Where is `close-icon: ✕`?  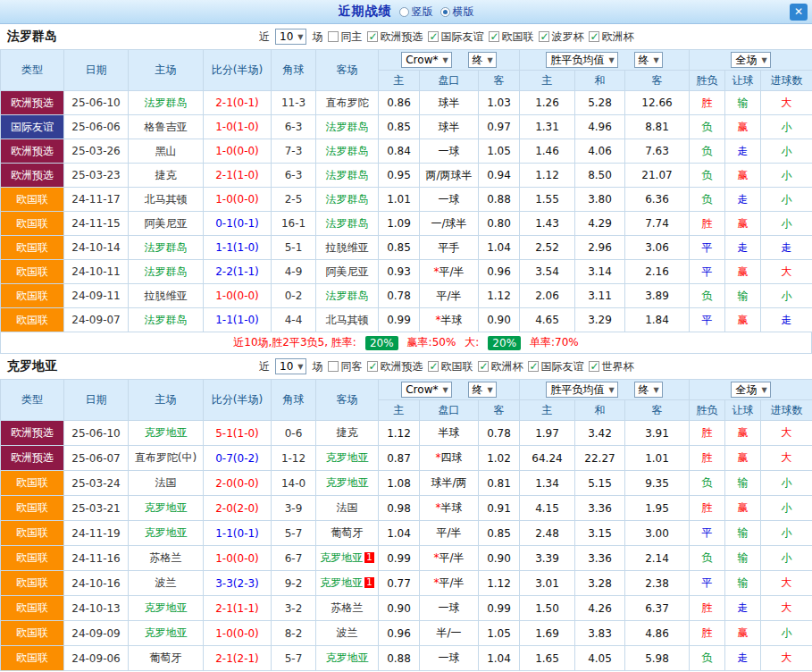
close-icon: ✕ is located at coordinates (799, 13).